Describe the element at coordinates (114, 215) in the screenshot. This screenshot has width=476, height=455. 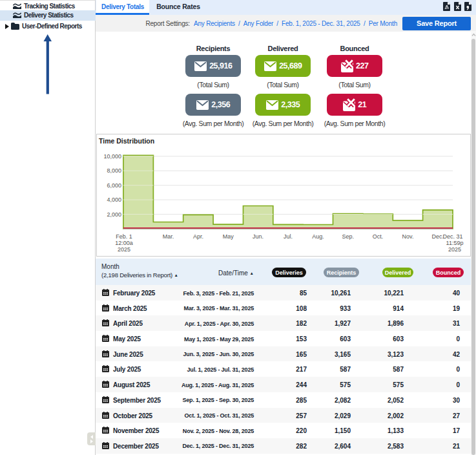
I see `svg-text: 2,000` at that location.